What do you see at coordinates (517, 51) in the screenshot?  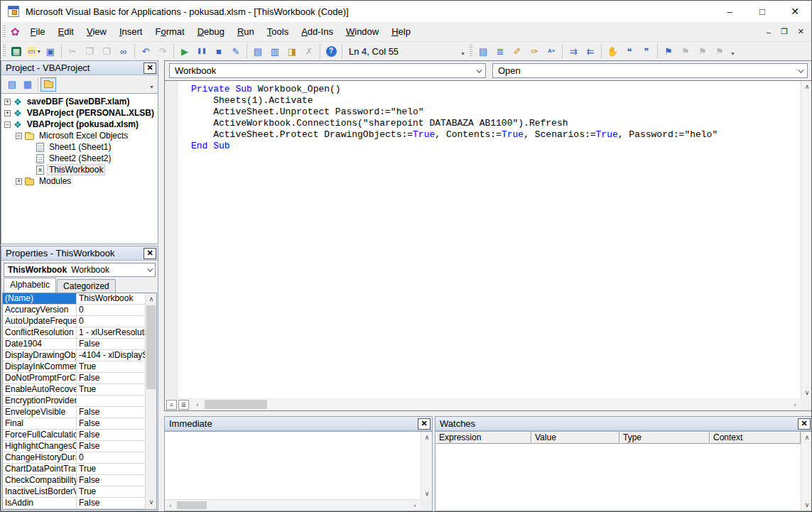 I see `quick-info-button: ✐` at bounding box center [517, 51].